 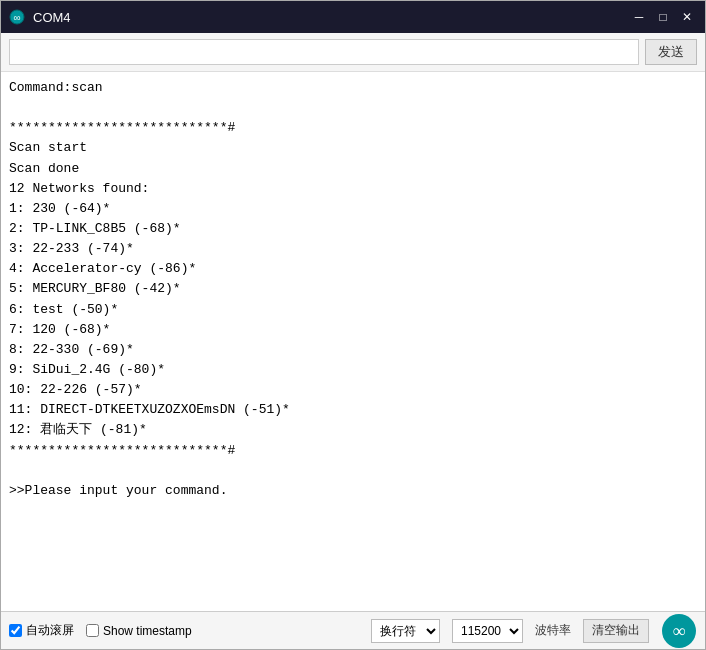 I want to click on minimize-button: ─, so click(x=639, y=17).